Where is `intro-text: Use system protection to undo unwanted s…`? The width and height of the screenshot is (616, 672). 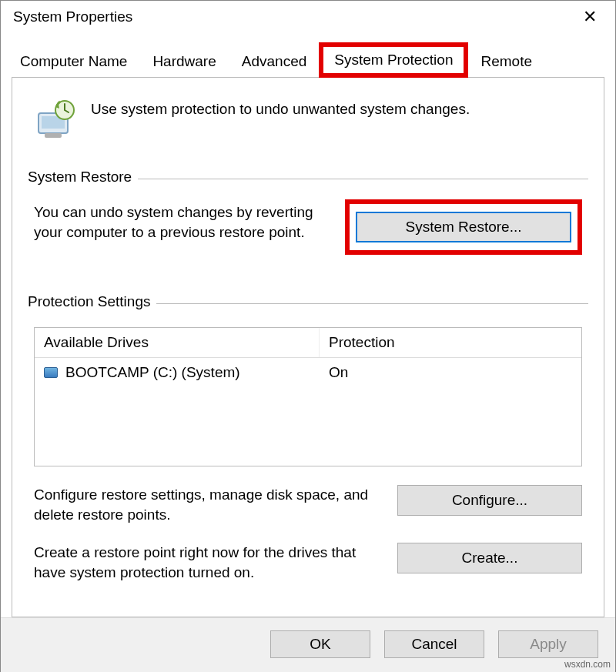 intro-text: Use system protection to undo unwanted s… is located at coordinates (280, 108).